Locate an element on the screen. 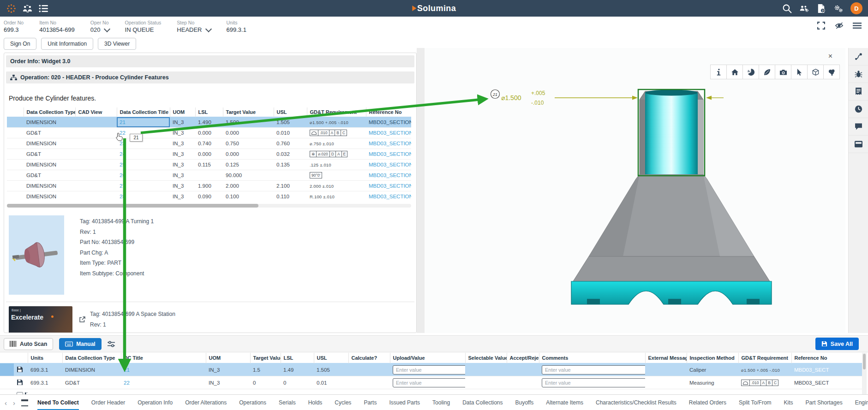 The image size is (868, 410). column-header: Accept/Reject is located at coordinates (523, 358).